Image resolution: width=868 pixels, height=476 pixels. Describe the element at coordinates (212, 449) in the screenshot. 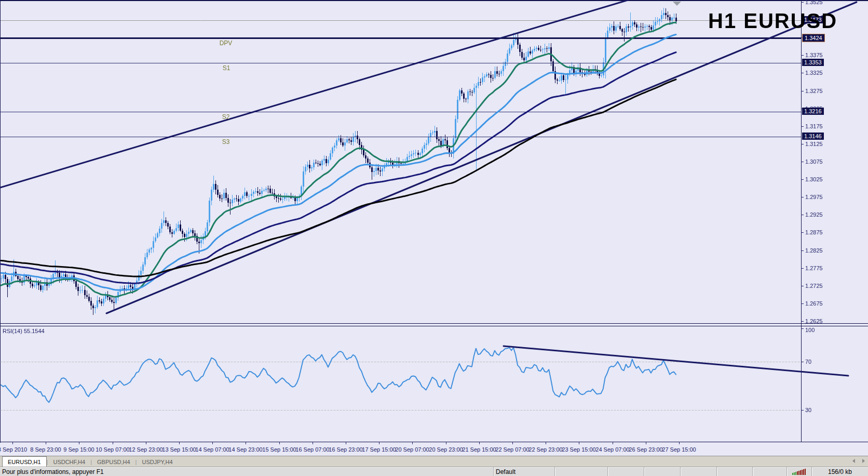

I see `date-axis-label: 14 Sep 07:00` at that location.